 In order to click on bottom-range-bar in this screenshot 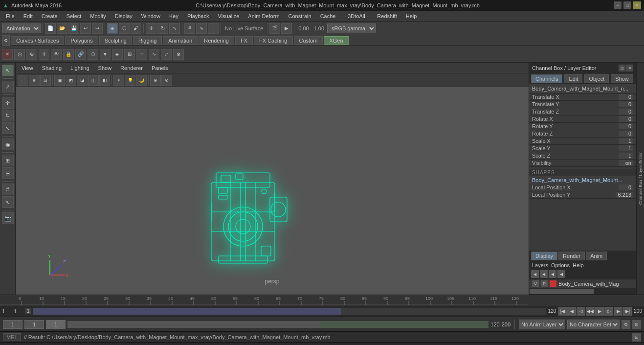, I will do `click(278, 324)`.